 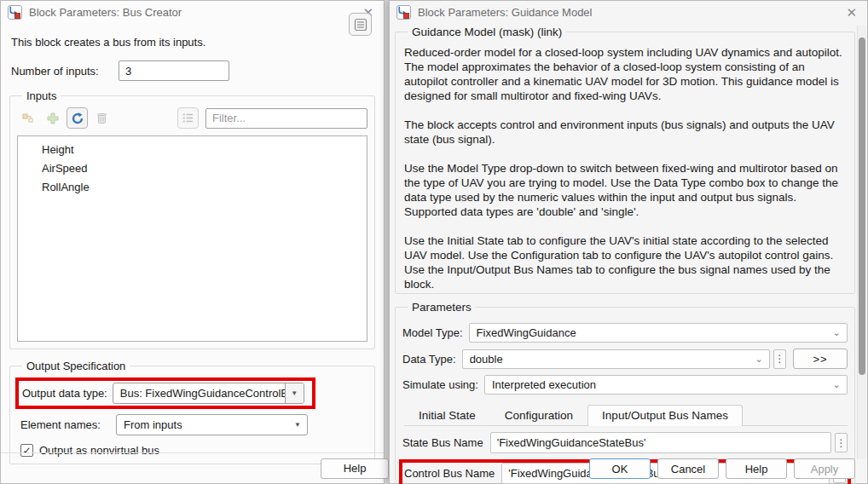 What do you see at coordinates (203, 424) in the screenshot?
I see `element-names-value: From inputs` at bounding box center [203, 424].